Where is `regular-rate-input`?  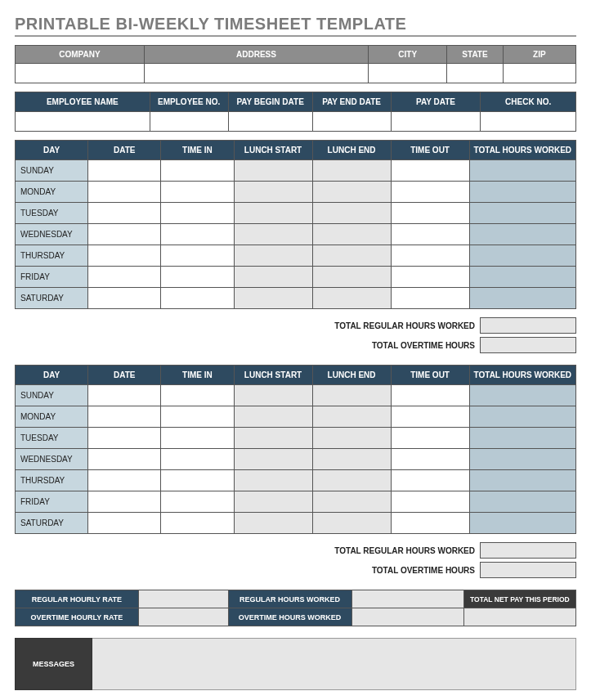
regular-rate-input is located at coordinates (183, 599).